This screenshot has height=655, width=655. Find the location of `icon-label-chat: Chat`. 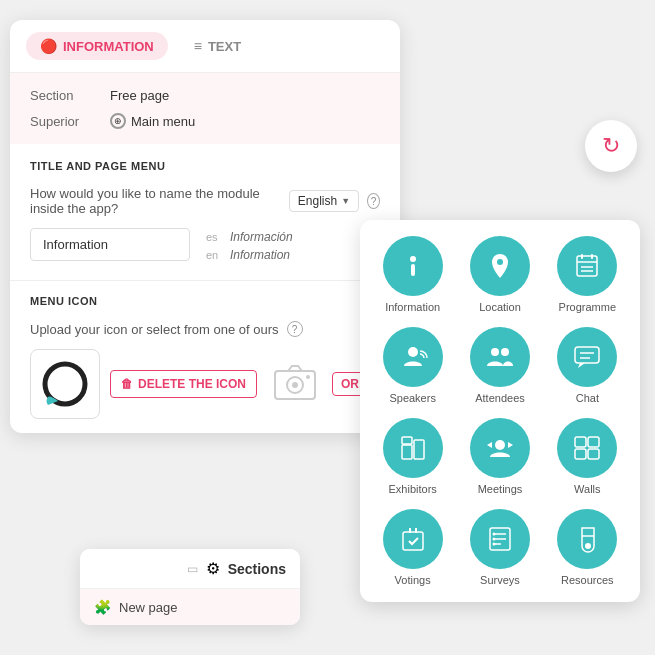

icon-label-chat: Chat is located at coordinates (588, 398).